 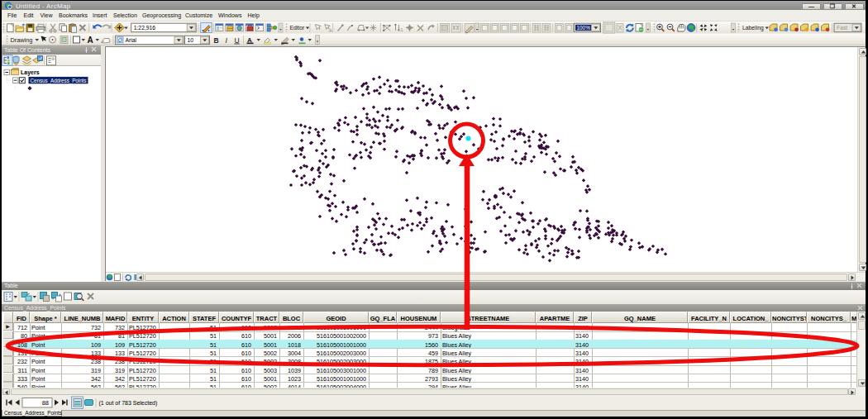 What do you see at coordinates (584, 28) in the screenshot?
I see `svg-text: 100%` at bounding box center [584, 28].